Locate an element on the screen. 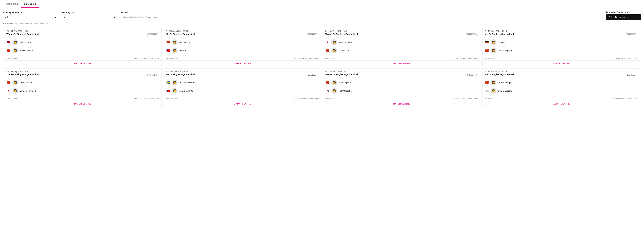 This screenshot has height=244, width=644. filter-date-value: All is located at coordinates (65, 17).